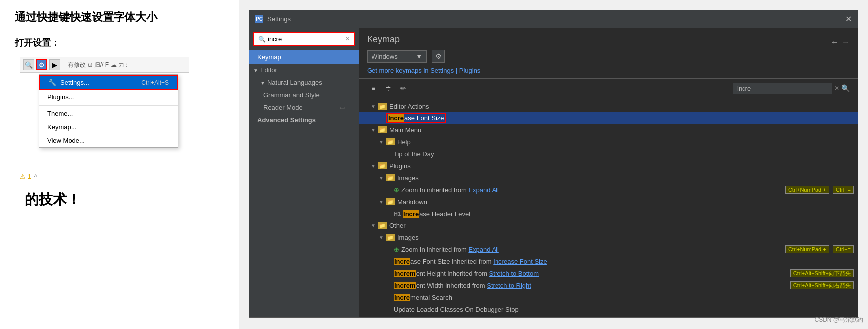 The width and height of the screenshot is (868, 329). I want to click on tree-row-increment-width: Increment Width inherited from Stretch t…, so click(609, 285).